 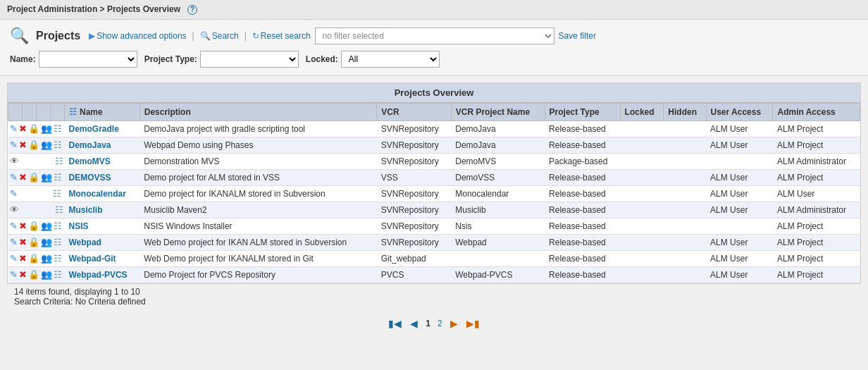 What do you see at coordinates (395, 323) in the screenshot?
I see `first-page-btn: ▮◀` at bounding box center [395, 323].